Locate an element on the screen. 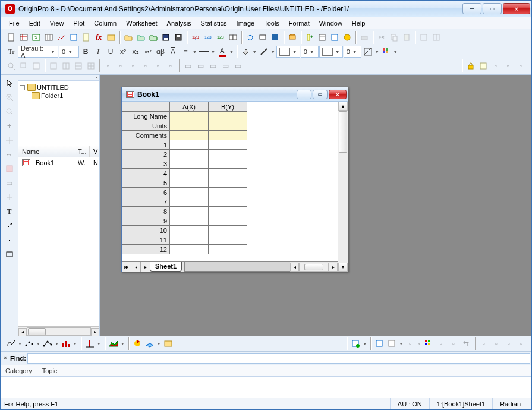 The width and height of the screenshot is (532, 410). tree-collapse-icon: − is located at coordinates (23, 88).